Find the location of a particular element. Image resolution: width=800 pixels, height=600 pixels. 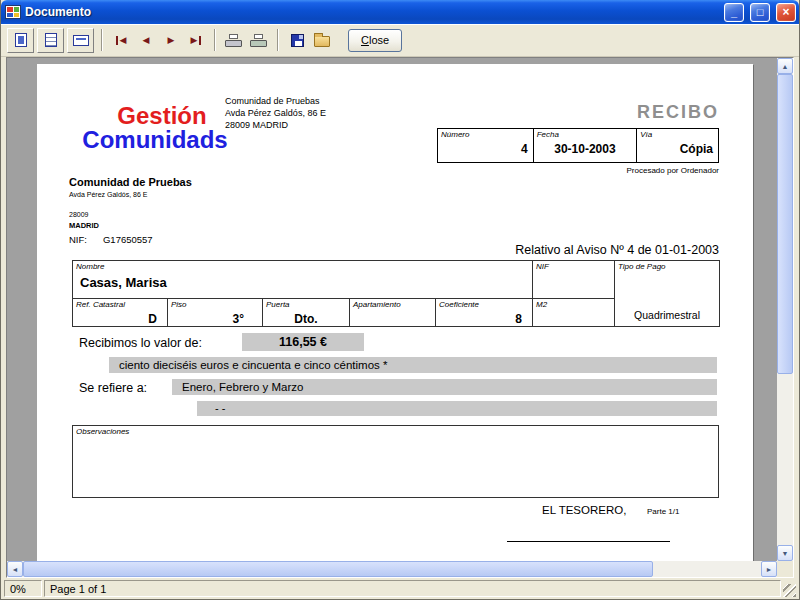

aviso-line: Relativo al Aviso Nº 4 de 01-01-2003 is located at coordinates (617, 250).